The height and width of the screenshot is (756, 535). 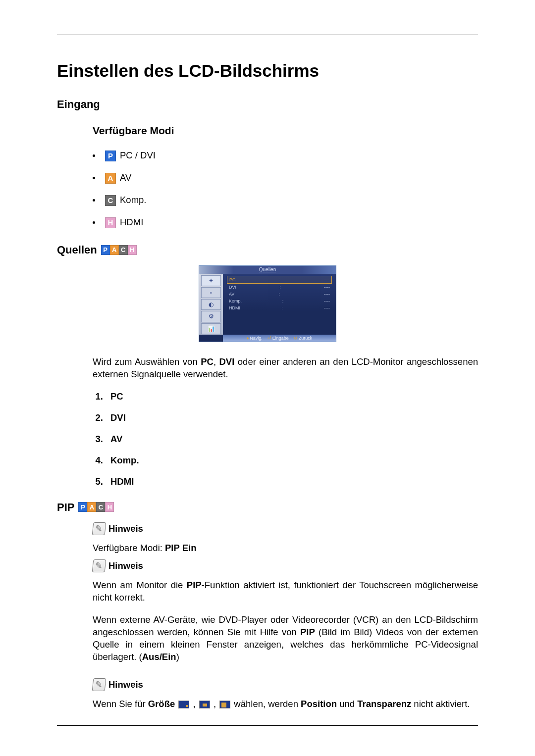 What do you see at coordinates (285, 155) in the screenshot?
I see `mode-item-pc-dvi: P PC / DVI` at bounding box center [285, 155].